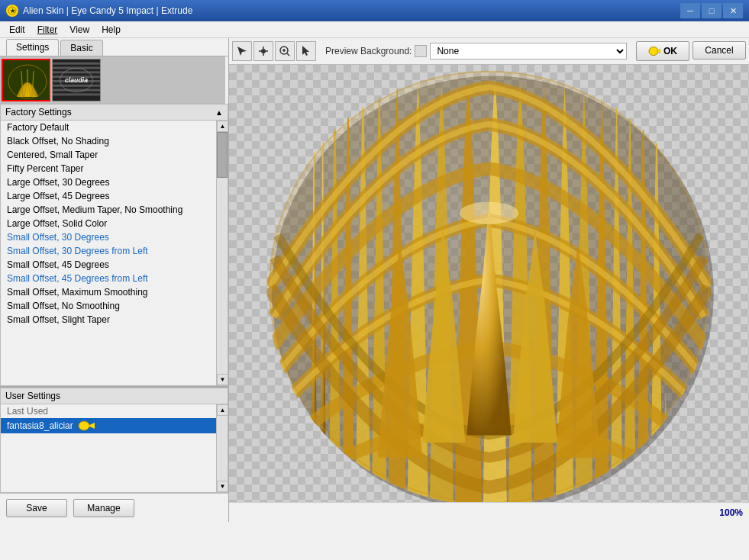  What do you see at coordinates (374, 11) in the screenshot?
I see `titlebar: ★ Alien Skin | Eye Candy 5 Impact | Extr…` at bounding box center [374, 11].